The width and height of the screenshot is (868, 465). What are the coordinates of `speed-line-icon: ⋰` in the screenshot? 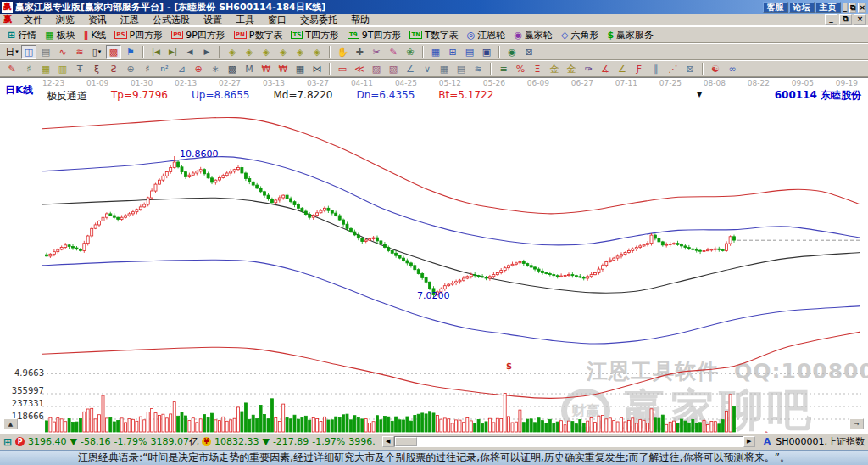 It's located at (673, 69).